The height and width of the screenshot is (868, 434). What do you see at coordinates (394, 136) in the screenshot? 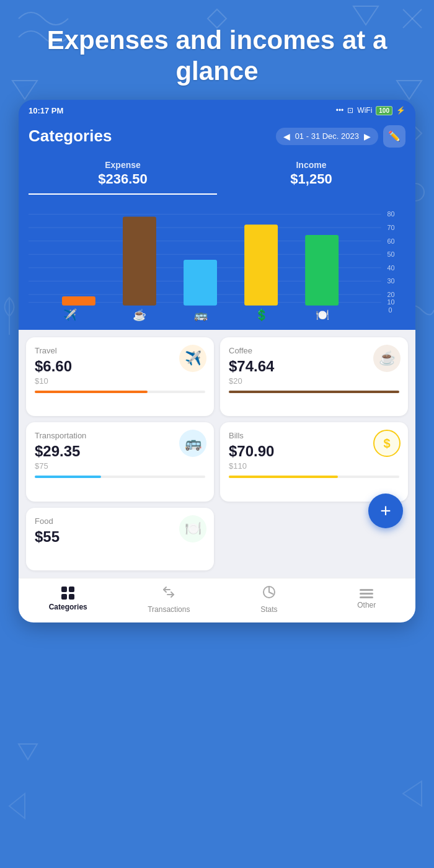
I see `edit-button: ✏️` at bounding box center [394, 136].